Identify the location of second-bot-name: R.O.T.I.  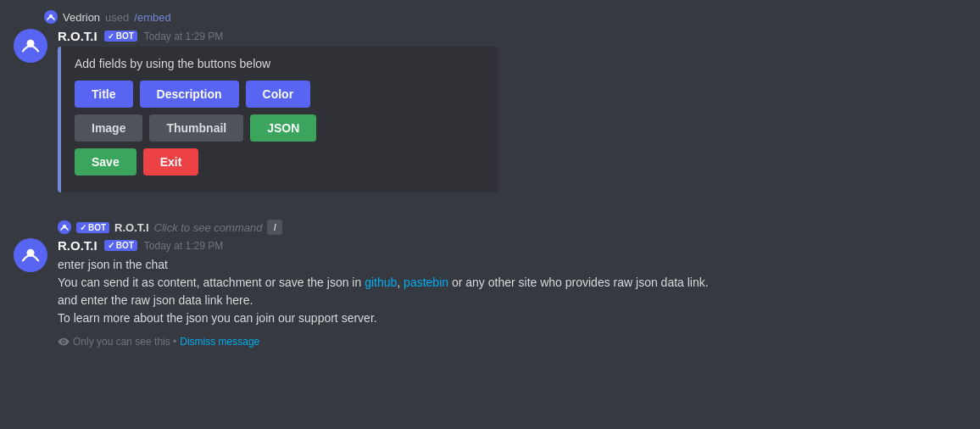
(131, 227).